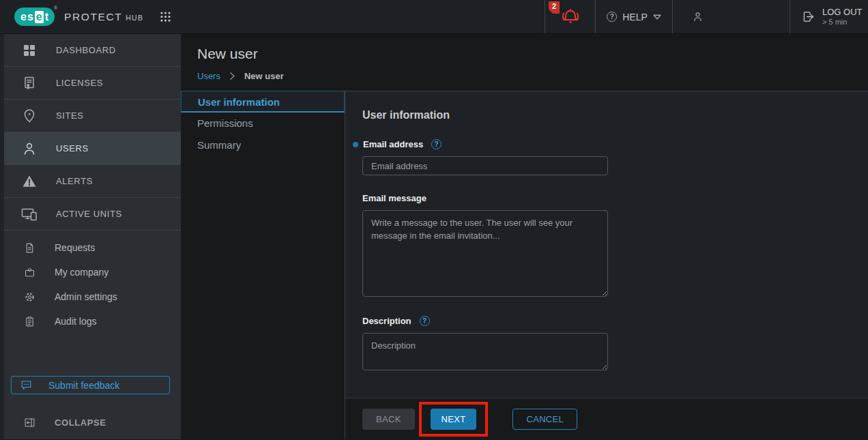 This screenshot has height=440, width=868. What do you see at coordinates (828, 16) in the screenshot?
I see `logout-button: LOG OUT > 5 min` at bounding box center [828, 16].